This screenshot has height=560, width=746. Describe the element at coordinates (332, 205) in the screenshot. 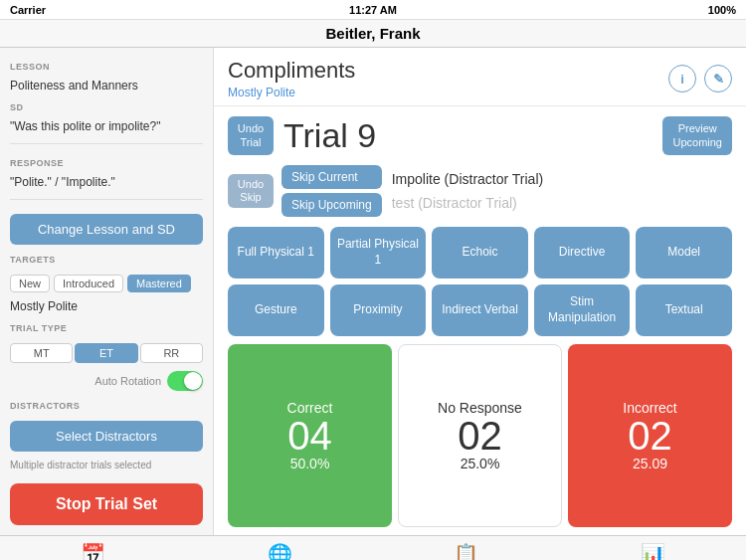

I see `skip-upcoming-button: Skip Upcoming` at that location.